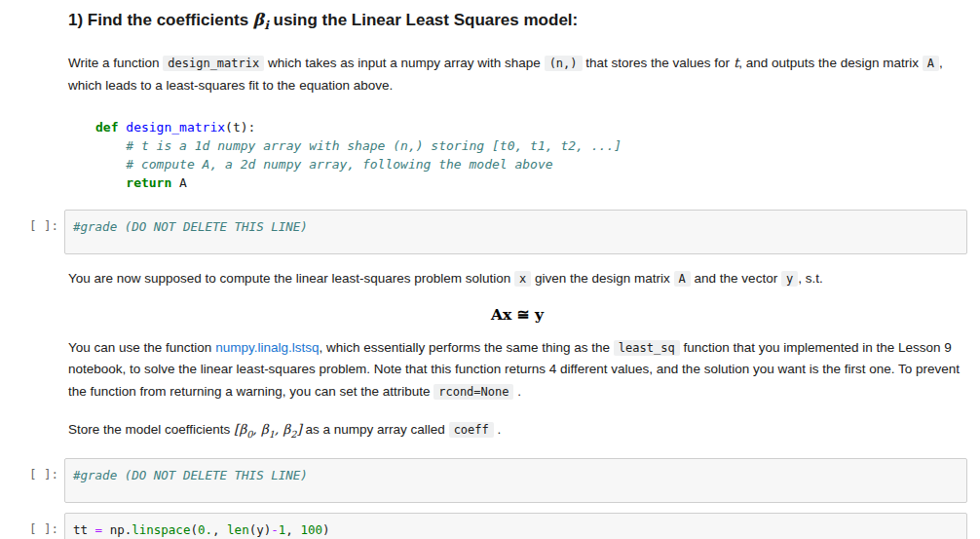 The width and height of the screenshot is (980, 539). Describe the element at coordinates (602, 279) in the screenshot. I see `text-segment: given the design matrix` at that location.